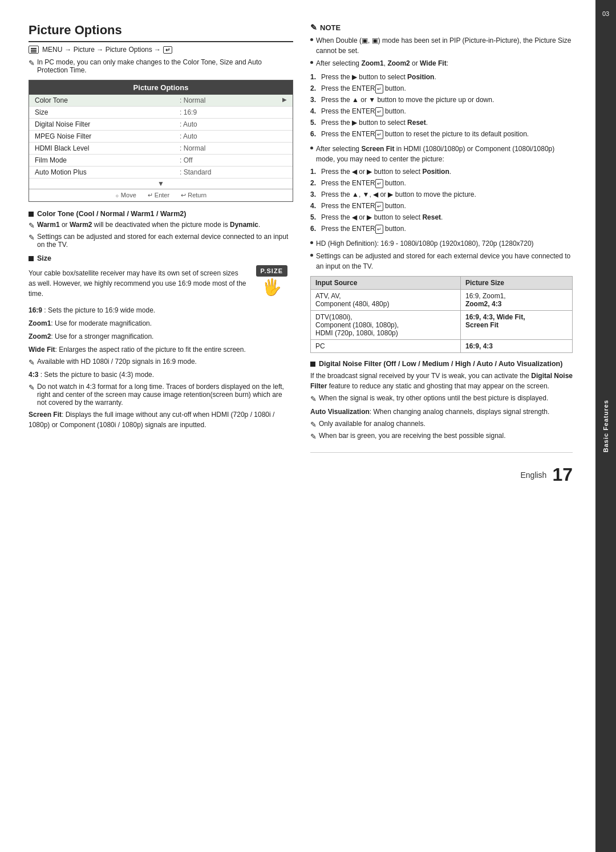  I want to click on list-item: 6.Press the ENTER↵ button., so click(441, 229).